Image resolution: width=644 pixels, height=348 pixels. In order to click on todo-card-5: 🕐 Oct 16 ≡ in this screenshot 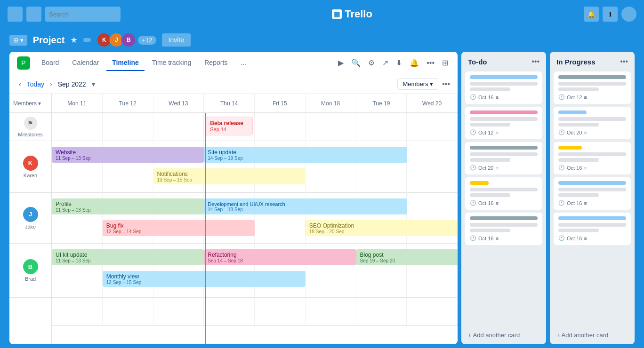, I will do `click(504, 229)`.